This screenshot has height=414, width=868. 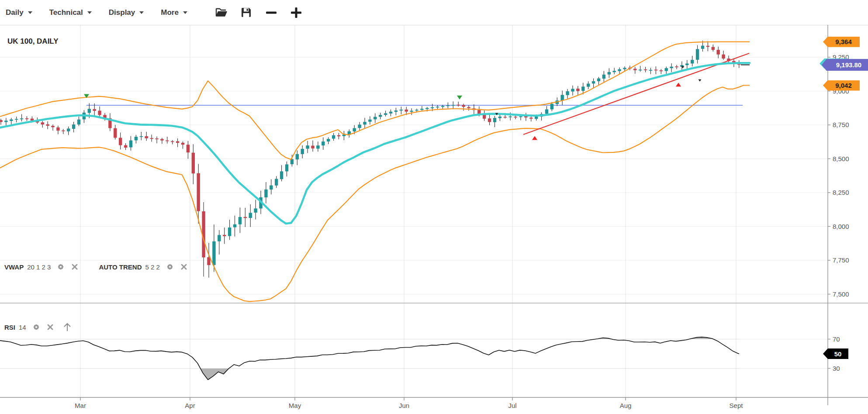 What do you see at coordinates (626, 405) in the screenshot?
I see `axis-tick-label: Aug` at bounding box center [626, 405].